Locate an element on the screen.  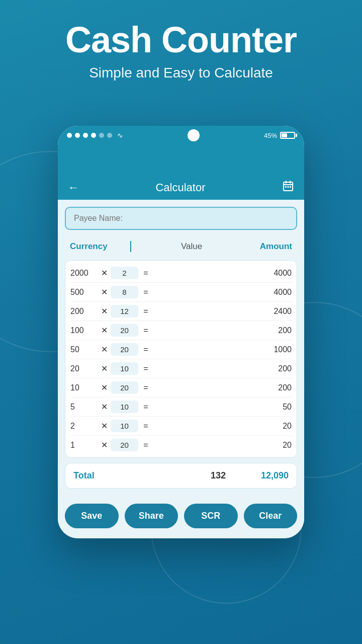
table-header: Currency Value Amount is located at coordinates (181, 247).